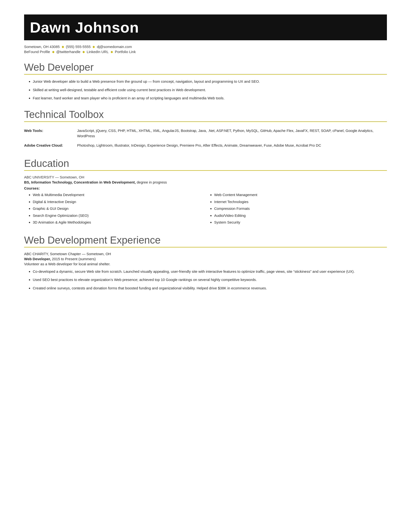  What do you see at coordinates (42, 47) in the screenshot?
I see `contact-city: Sometown, OH 43085` at bounding box center [42, 47].